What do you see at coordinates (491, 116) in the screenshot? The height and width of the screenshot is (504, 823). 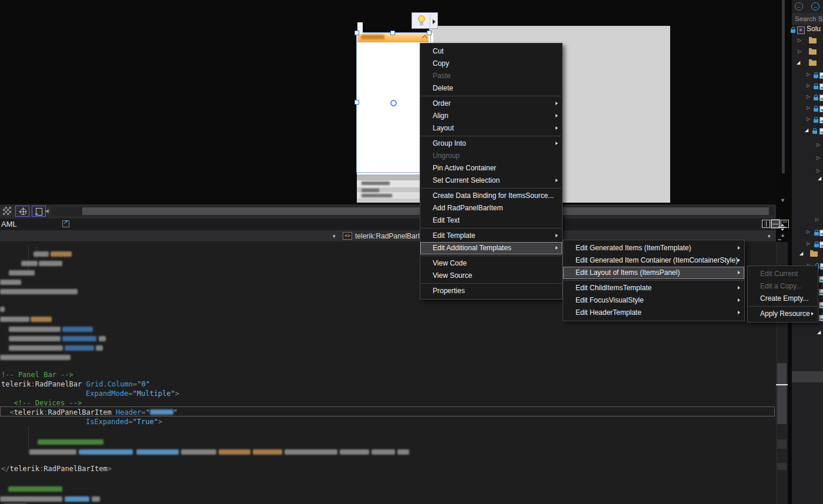 I see `menu-item-align: Align` at bounding box center [491, 116].